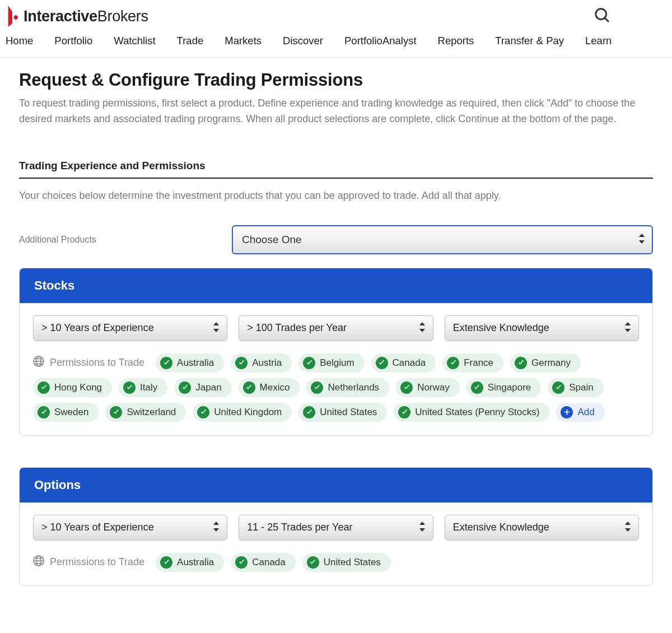 This screenshot has height=633, width=672. What do you see at coordinates (275, 388) in the screenshot?
I see `country-chip-label: Mexico` at bounding box center [275, 388].